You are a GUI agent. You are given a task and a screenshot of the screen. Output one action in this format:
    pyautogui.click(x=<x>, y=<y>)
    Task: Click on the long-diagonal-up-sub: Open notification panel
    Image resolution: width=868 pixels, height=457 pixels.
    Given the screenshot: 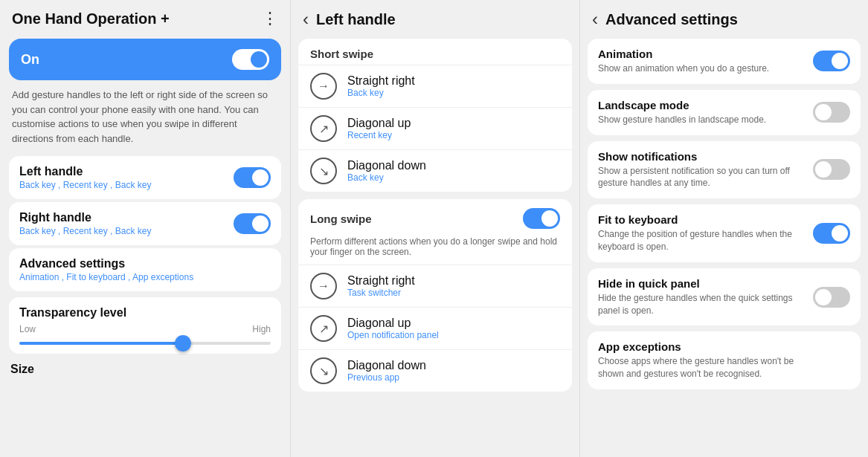 What is the action you would take?
    pyautogui.click(x=393, y=335)
    